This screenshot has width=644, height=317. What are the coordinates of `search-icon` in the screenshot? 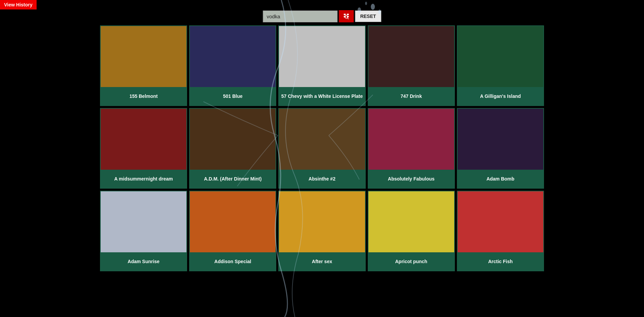 It's located at (346, 16).